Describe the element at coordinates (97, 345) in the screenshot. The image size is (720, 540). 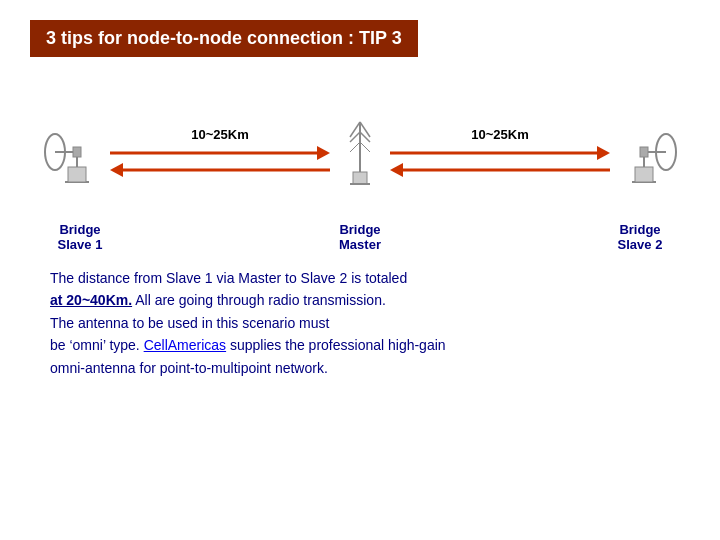
I see `desc-line4-before: be ‘omni’ type.` at that location.